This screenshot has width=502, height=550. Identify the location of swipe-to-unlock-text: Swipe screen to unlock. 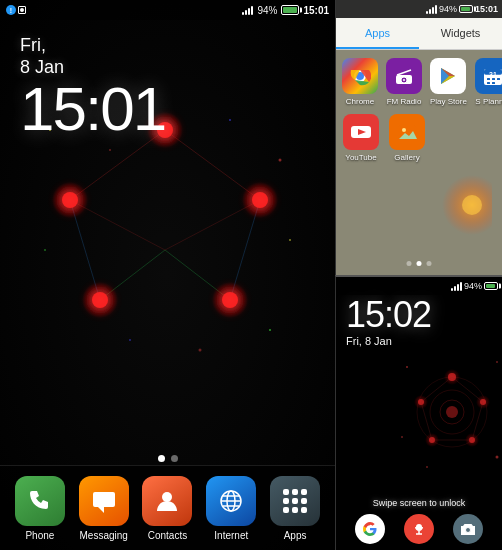
(420, 503).